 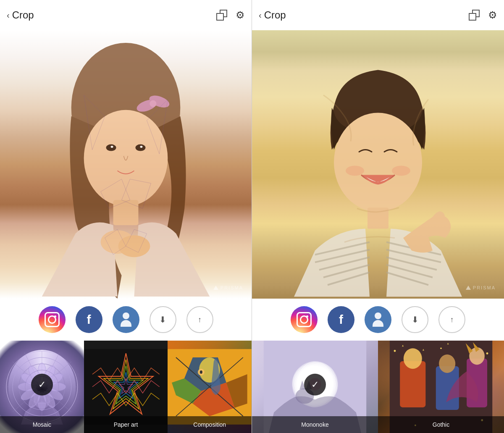 I want to click on left-filters-area: ✓ Mosaic, so click(x=126, y=387).